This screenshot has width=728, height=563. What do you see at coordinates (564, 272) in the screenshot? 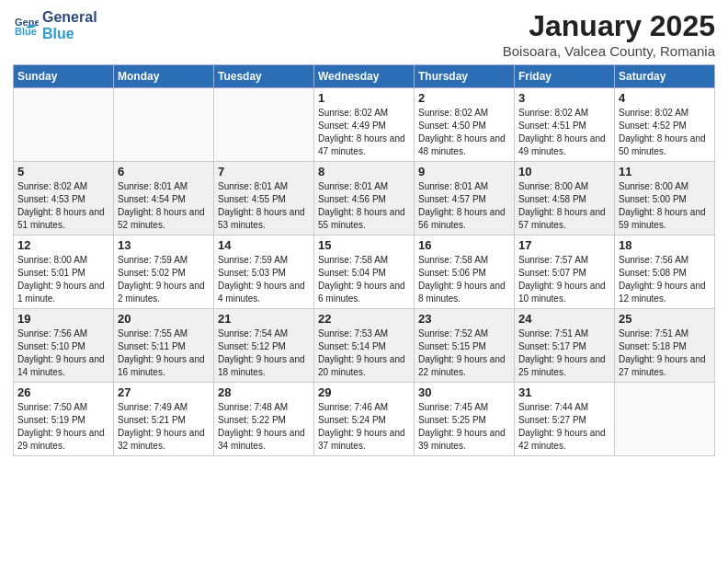
I see `day-cell: 17Sunrise: 7:57 AM Sunset: 5:07 PM Dayli…` at bounding box center [564, 272].